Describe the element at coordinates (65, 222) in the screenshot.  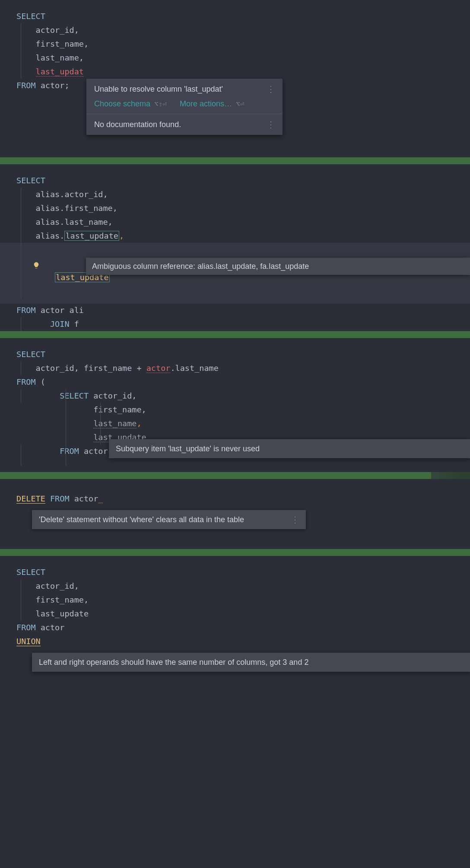
I see `column: alias.last_name,` at that location.